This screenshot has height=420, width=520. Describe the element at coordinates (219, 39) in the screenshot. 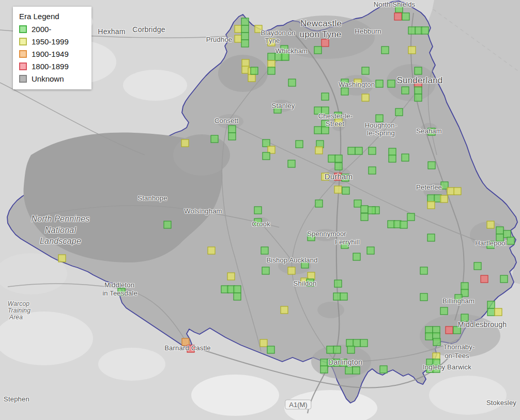

I see `place-label: Prudhoe` at that location.